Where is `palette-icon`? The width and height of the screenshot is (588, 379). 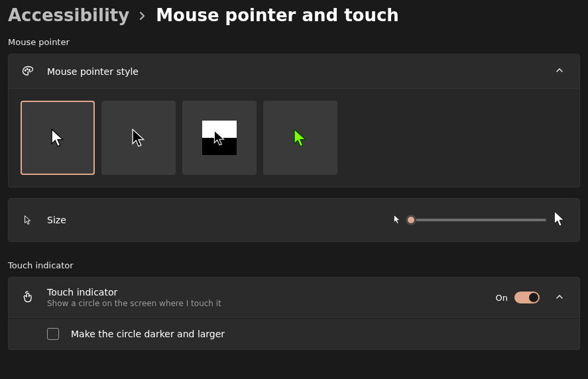
palette-icon is located at coordinates (28, 72).